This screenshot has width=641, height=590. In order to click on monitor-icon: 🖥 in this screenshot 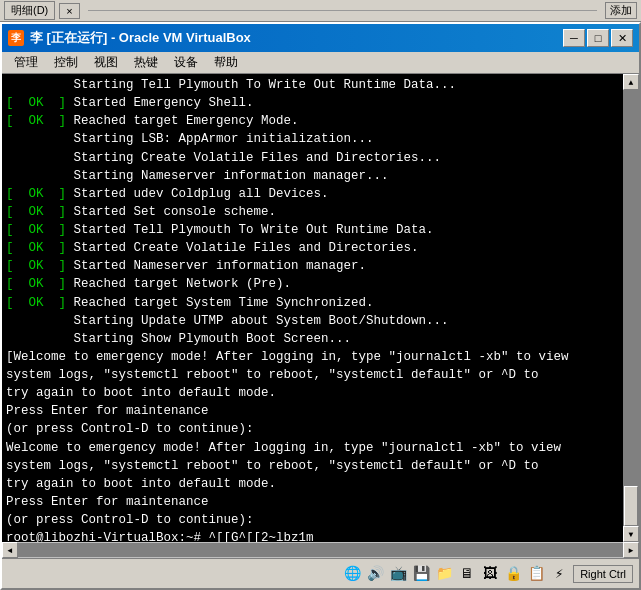, I will do `click(467, 574)`.